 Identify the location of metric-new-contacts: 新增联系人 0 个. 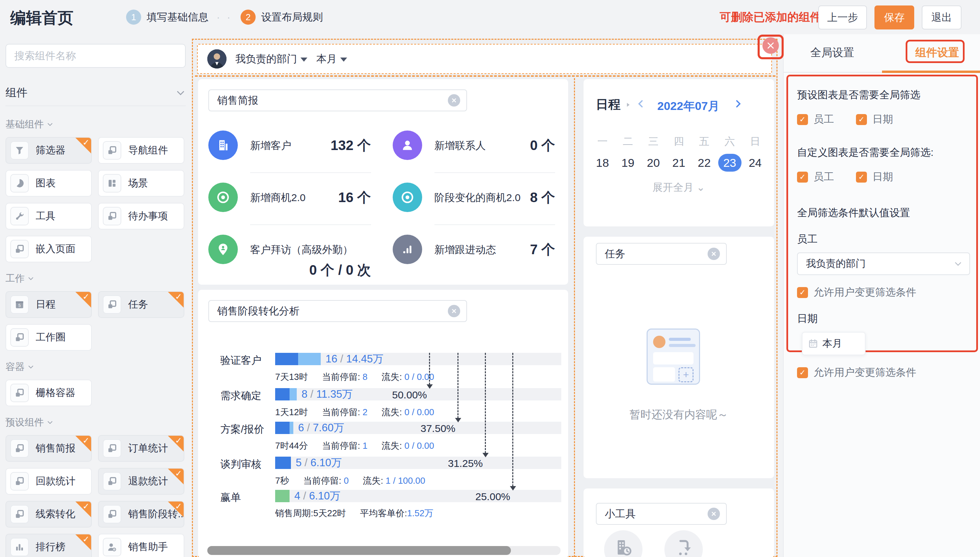
(475, 147).